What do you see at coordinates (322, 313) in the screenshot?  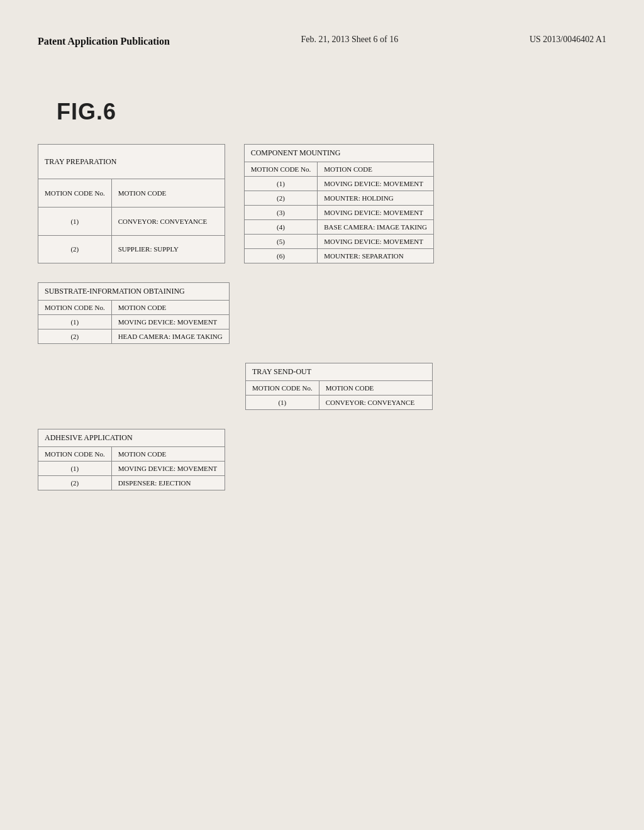 I see `row-group-2: SUBSTRATE-INFORMATION OBTAINING MOTION C…` at bounding box center [322, 313].